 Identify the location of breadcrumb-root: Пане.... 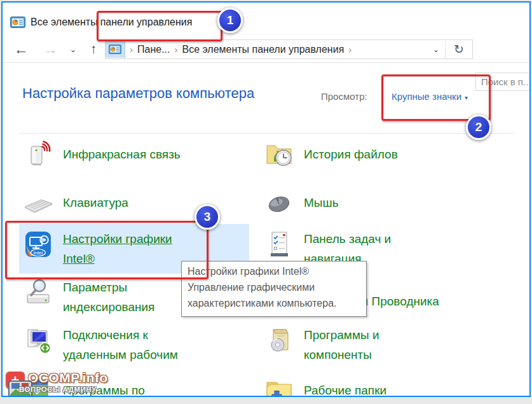
(154, 50).